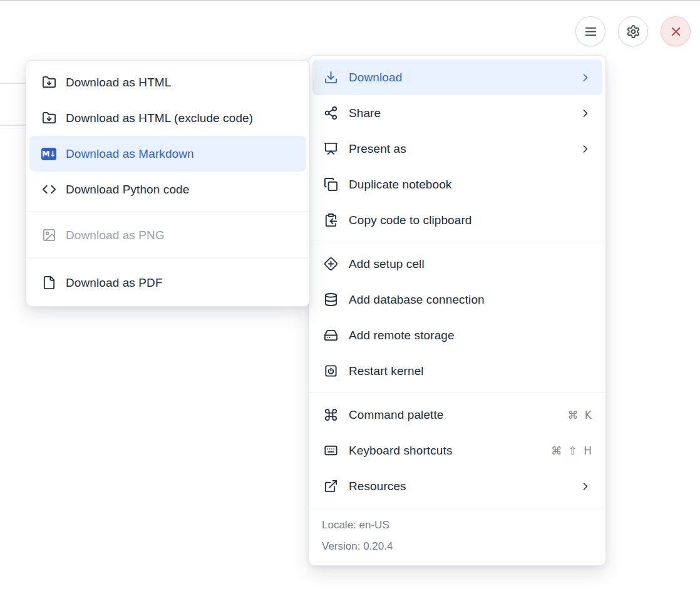 Image resolution: width=700 pixels, height=616 pixels. Describe the element at coordinates (364, 113) in the screenshot. I see `menu-item-label: Share` at that location.